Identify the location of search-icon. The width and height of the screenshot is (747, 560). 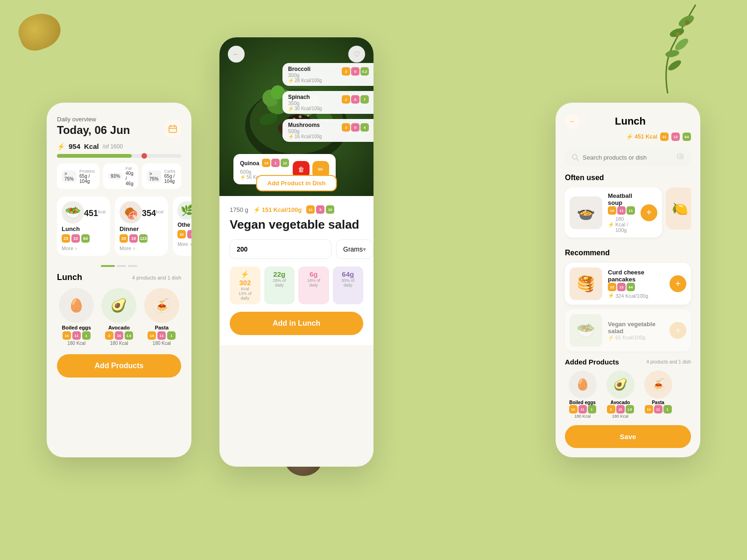
(575, 157).